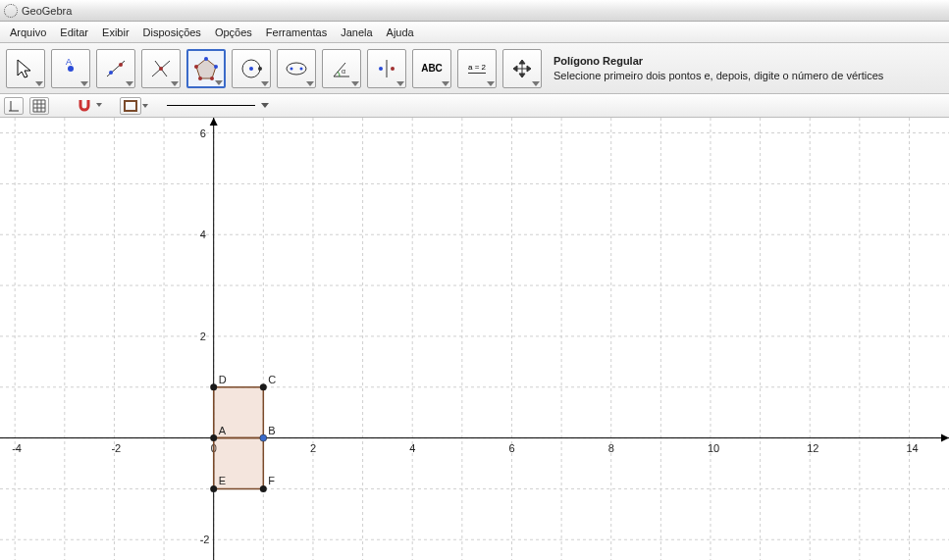 The height and width of the screenshot is (560, 949). Describe the element at coordinates (251, 69) in the screenshot. I see `tool-circle` at that location.